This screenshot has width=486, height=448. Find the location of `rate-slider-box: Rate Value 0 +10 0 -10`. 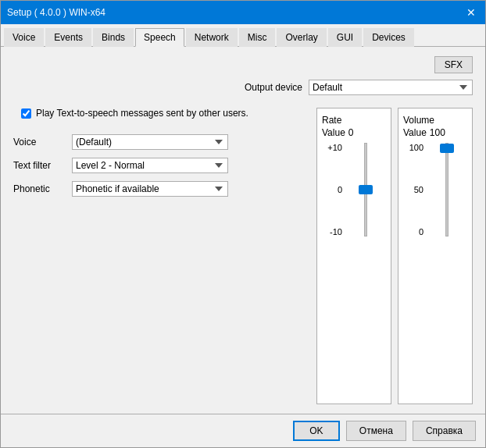

rate-slider-box: Rate Value 0 +10 0 -10 is located at coordinates (354, 256).